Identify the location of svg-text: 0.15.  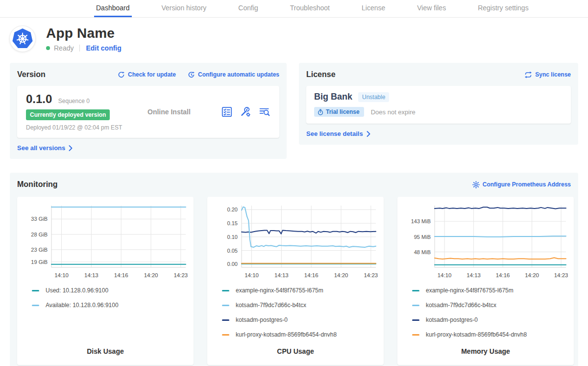
(232, 223).